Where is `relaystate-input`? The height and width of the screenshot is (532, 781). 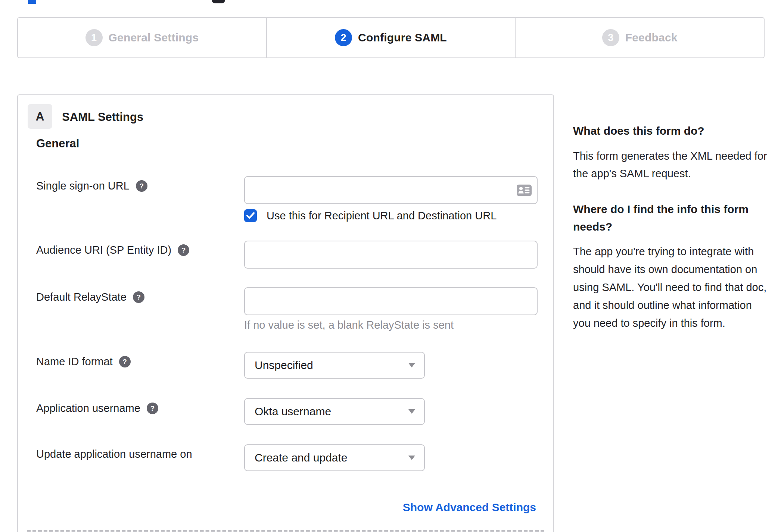 relaystate-input is located at coordinates (391, 301).